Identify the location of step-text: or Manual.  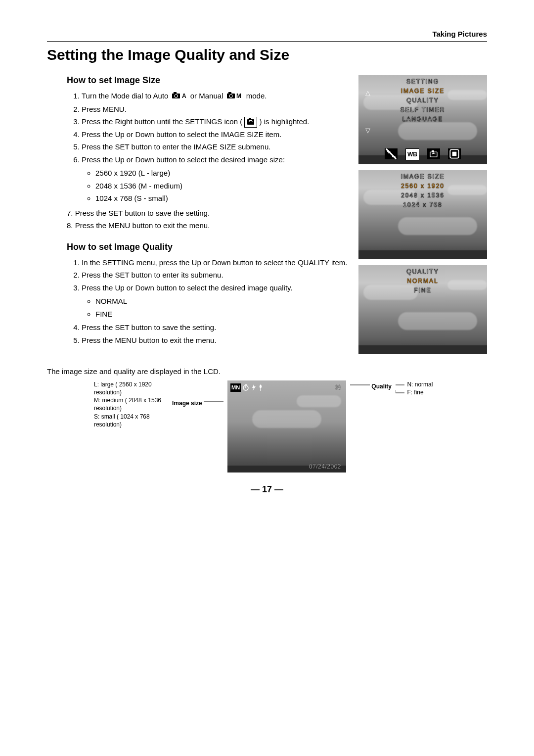
(208, 96).